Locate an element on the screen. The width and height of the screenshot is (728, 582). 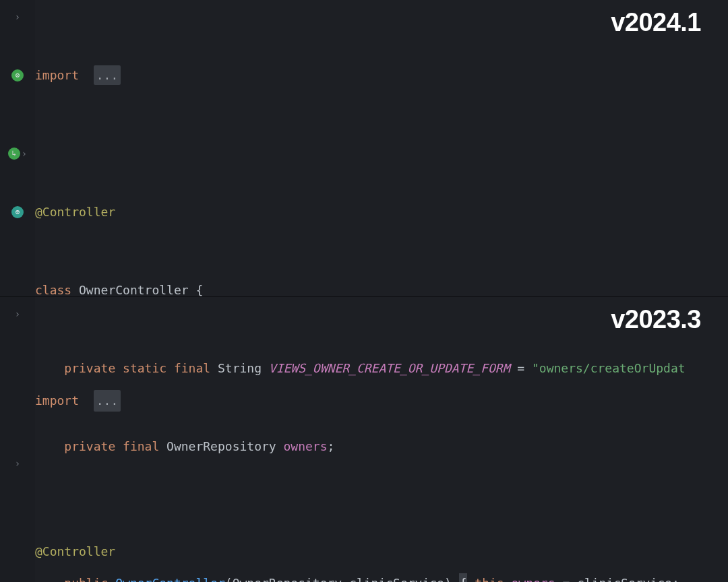
version-label-bottom: v2023.3 is located at coordinates (656, 319).